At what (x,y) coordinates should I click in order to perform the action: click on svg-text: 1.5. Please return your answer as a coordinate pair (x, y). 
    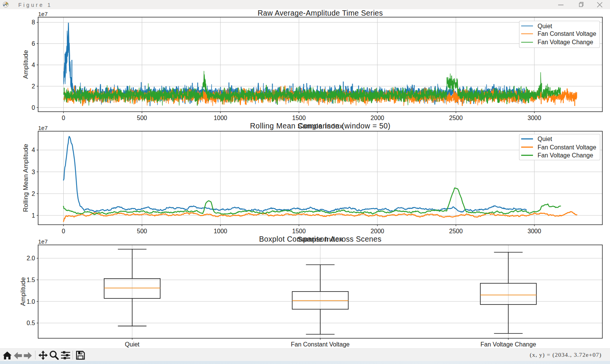
    Looking at the image, I should click on (31, 280).